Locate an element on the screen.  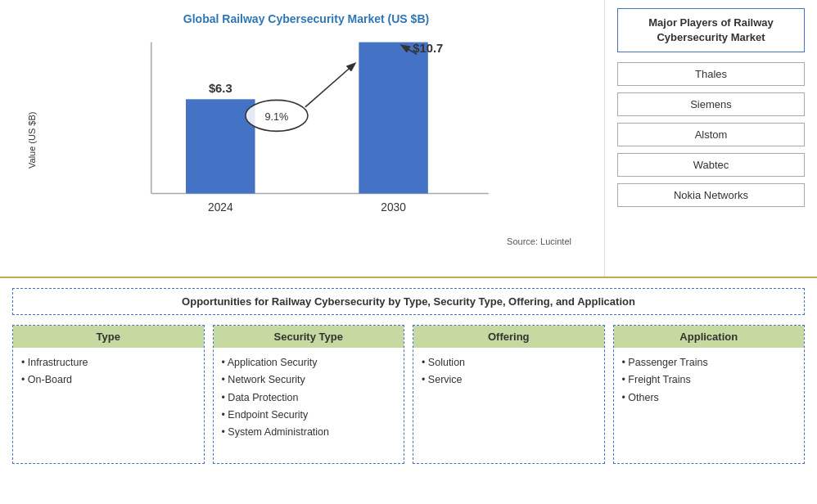
type-item-1: Infrastructure is located at coordinates (108, 363).